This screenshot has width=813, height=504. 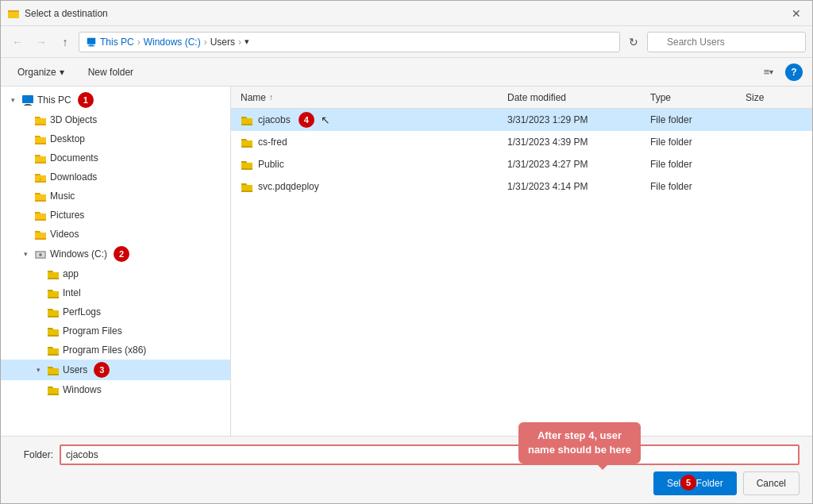 I want to click on file-cell-date-cjacobs: 3/31/2023 1:29 PM, so click(x=576, y=120).